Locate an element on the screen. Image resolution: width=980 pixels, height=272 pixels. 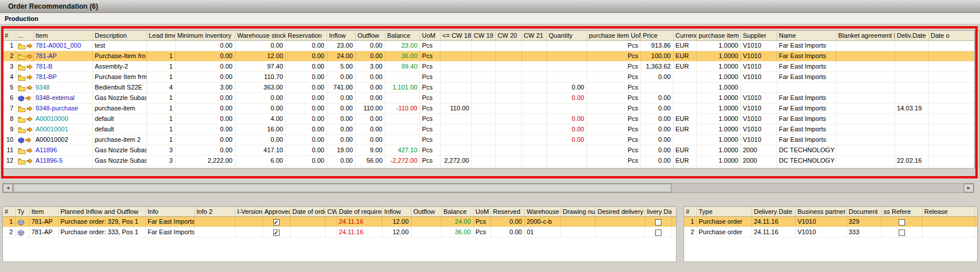
column-header-num: # is located at coordinates (9, 212).